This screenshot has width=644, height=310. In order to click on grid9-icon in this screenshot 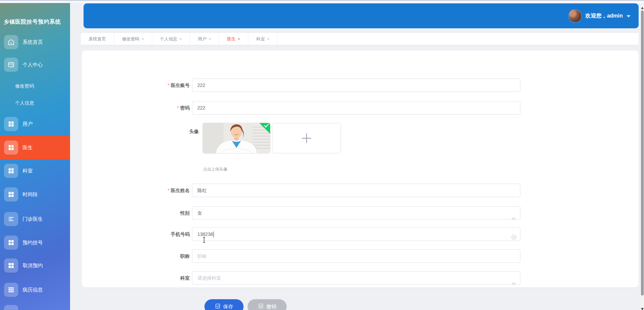, I will do `click(11, 290)`.